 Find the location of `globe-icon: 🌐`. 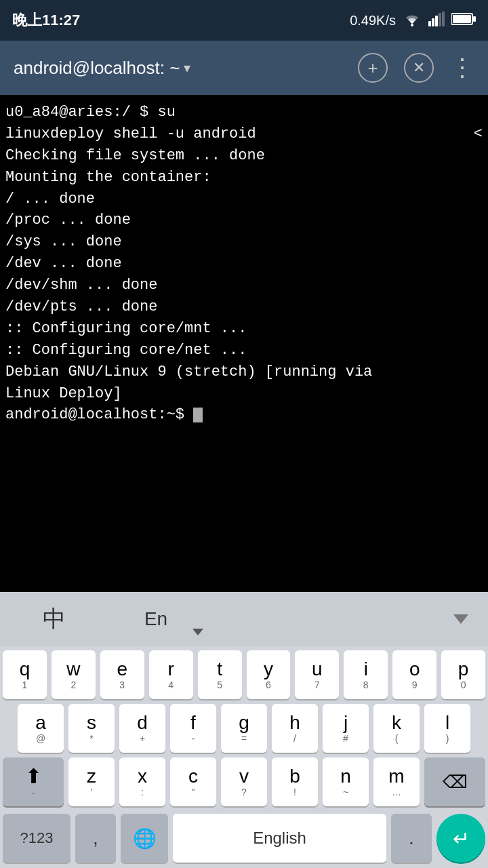

globe-icon: 🌐 is located at coordinates (145, 838).